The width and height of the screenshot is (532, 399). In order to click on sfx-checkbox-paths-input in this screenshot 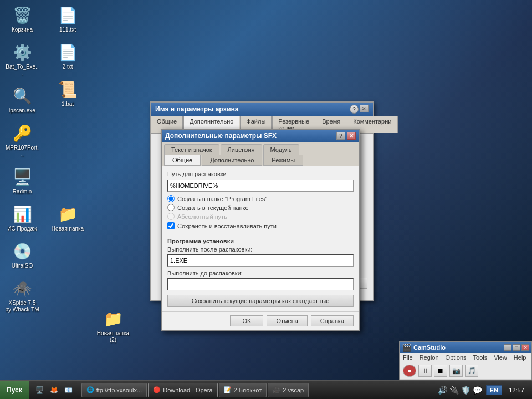, I will do `click(171, 226)`.